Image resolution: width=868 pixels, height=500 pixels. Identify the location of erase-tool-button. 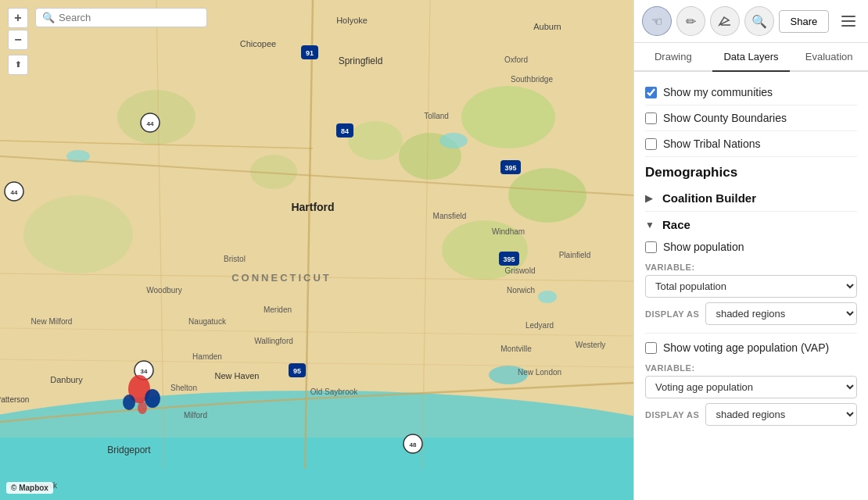
(725, 21).